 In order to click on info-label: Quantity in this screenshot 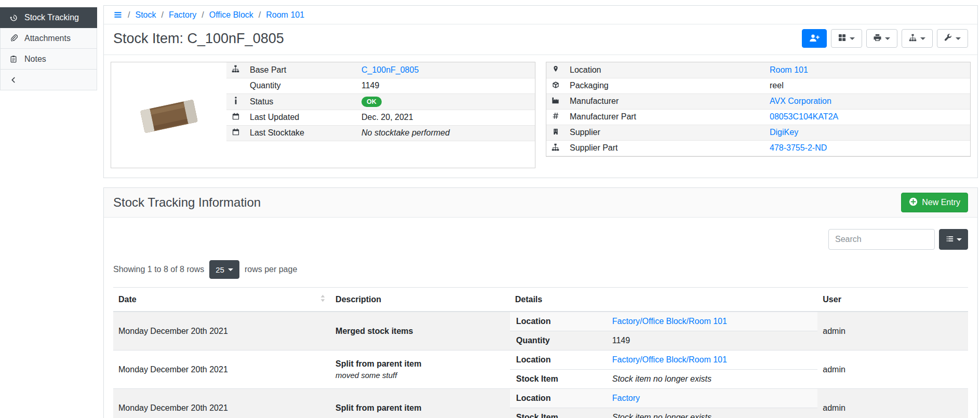, I will do `click(300, 86)`.